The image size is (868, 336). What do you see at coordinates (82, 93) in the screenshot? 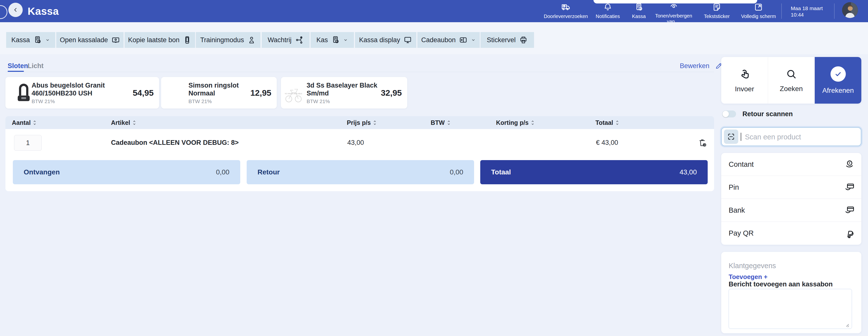
I see `product-card: Abus beugelslot Granit 460/150HB230 USH …` at bounding box center [82, 93].